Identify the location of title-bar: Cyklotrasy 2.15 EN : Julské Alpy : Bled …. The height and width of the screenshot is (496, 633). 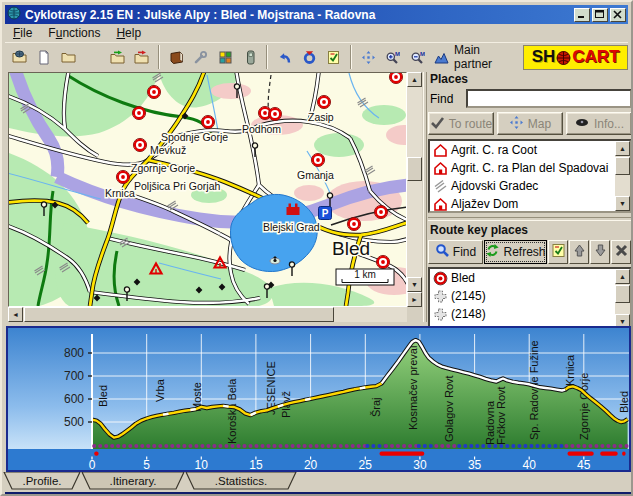
(316, 14).